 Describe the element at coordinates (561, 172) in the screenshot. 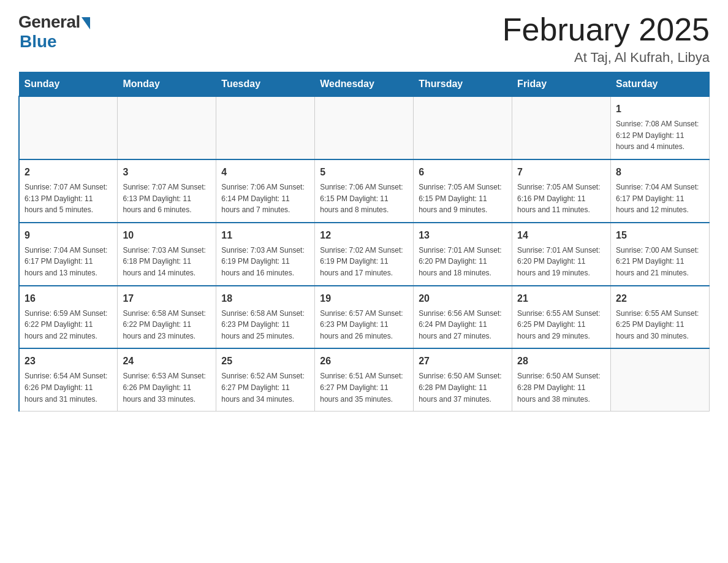

I see `day-number: 7` at that location.